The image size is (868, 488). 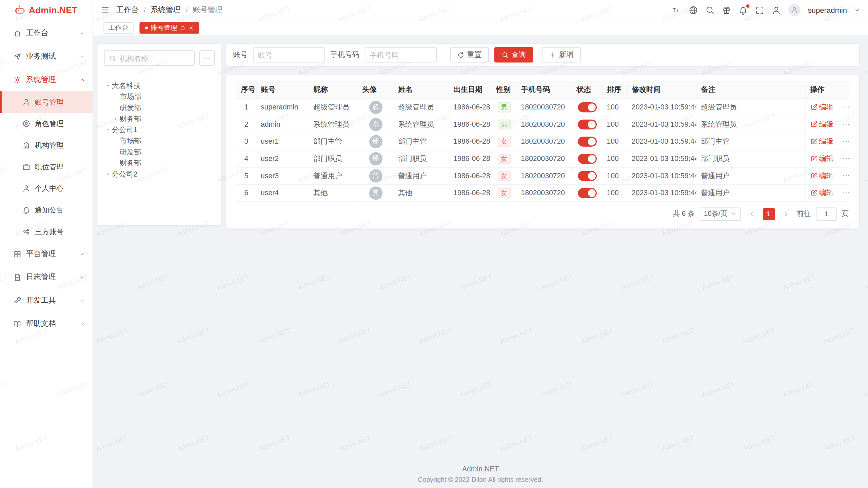 What do you see at coordinates (289, 55) in the screenshot?
I see `account-field` at bounding box center [289, 55].